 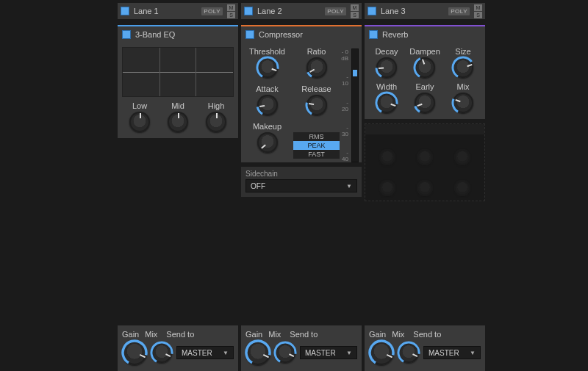 What do you see at coordinates (354, 12) in the screenshot?
I see `lane-2-mute-solo: M S` at bounding box center [354, 12].